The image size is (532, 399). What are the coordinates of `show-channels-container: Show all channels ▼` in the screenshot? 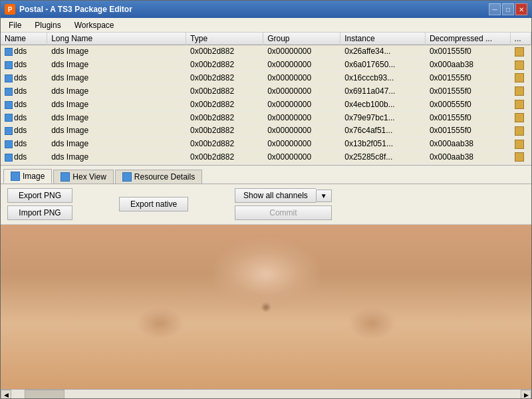 It's located at (283, 196).